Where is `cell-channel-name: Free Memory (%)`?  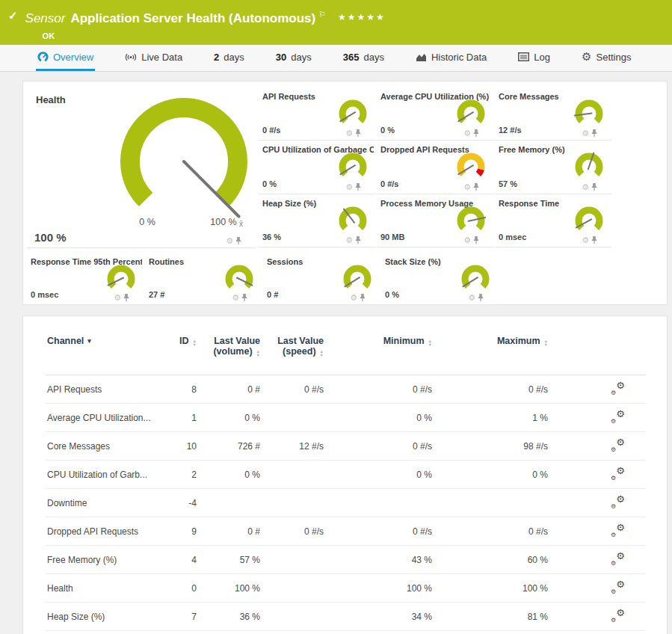
cell-channel-name: Free Memory (%) is located at coordinates (105, 560).